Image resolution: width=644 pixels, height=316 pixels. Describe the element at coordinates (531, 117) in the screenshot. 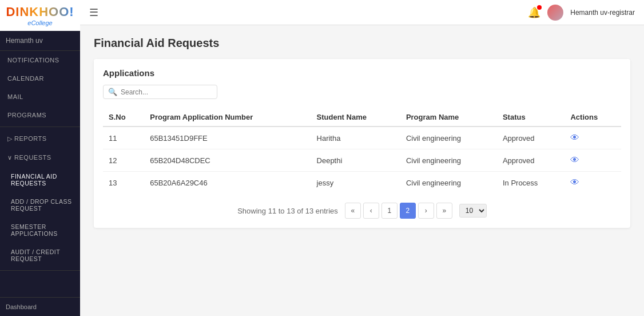

I see `col-status: Status` at that location.